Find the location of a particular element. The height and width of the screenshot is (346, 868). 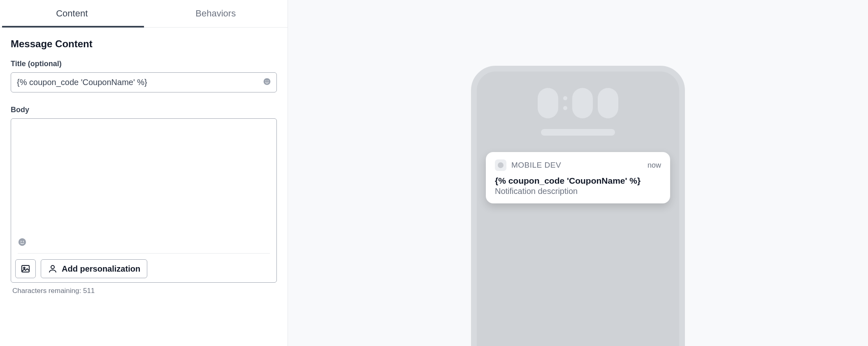

notification-preview: MOBILE DEV now {% coupon_code 'CouponNam… is located at coordinates (578, 178).